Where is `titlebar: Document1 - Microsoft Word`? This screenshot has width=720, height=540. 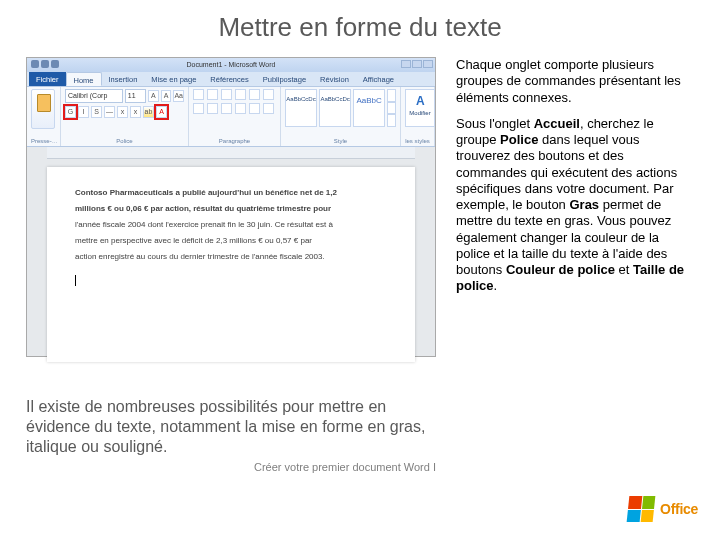 titlebar: Document1 - Microsoft Word is located at coordinates (231, 65).